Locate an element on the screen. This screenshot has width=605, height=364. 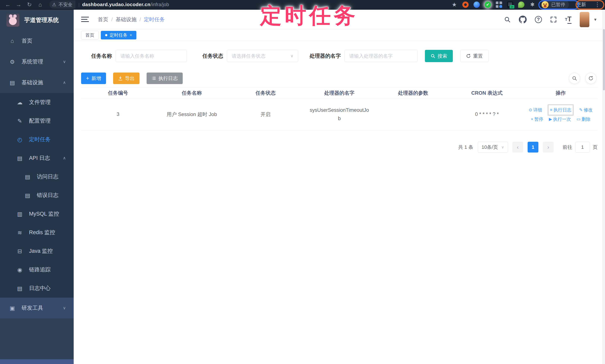
bookmark-star-icon: ★ is located at coordinates (454, 5).